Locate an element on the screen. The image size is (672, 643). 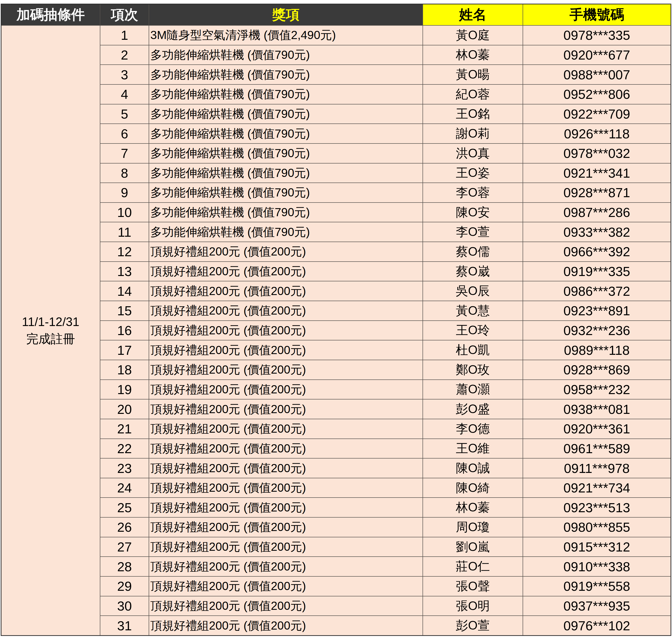
row-index-cell: 1 is located at coordinates (125, 35).